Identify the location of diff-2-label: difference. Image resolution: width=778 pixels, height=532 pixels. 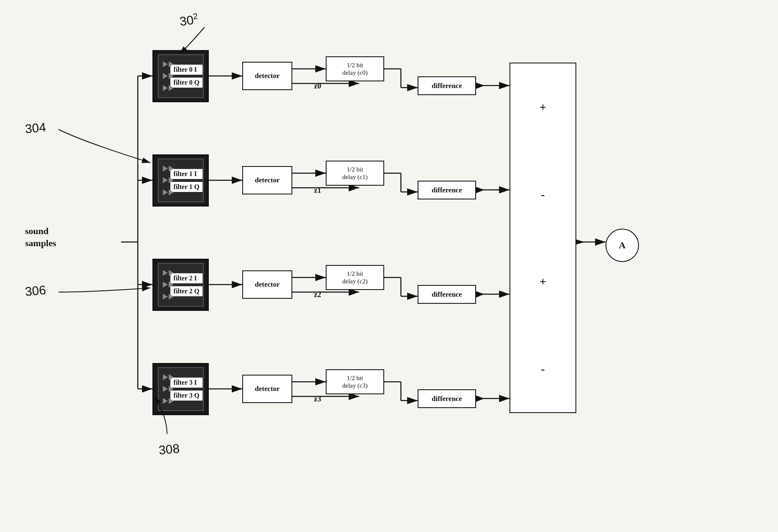
(447, 295).